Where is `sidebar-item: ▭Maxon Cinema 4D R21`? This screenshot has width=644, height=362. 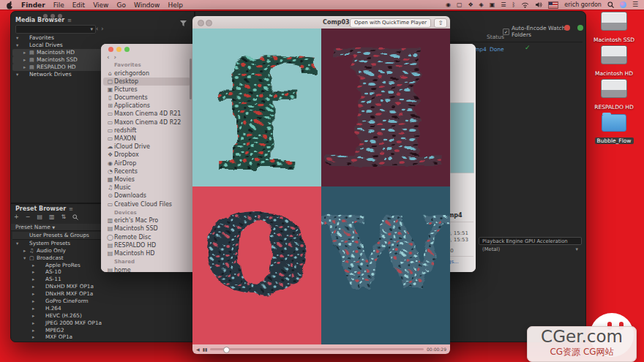
sidebar-item: ▭Maxon Cinema 4D R21 is located at coordinates (146, 114).